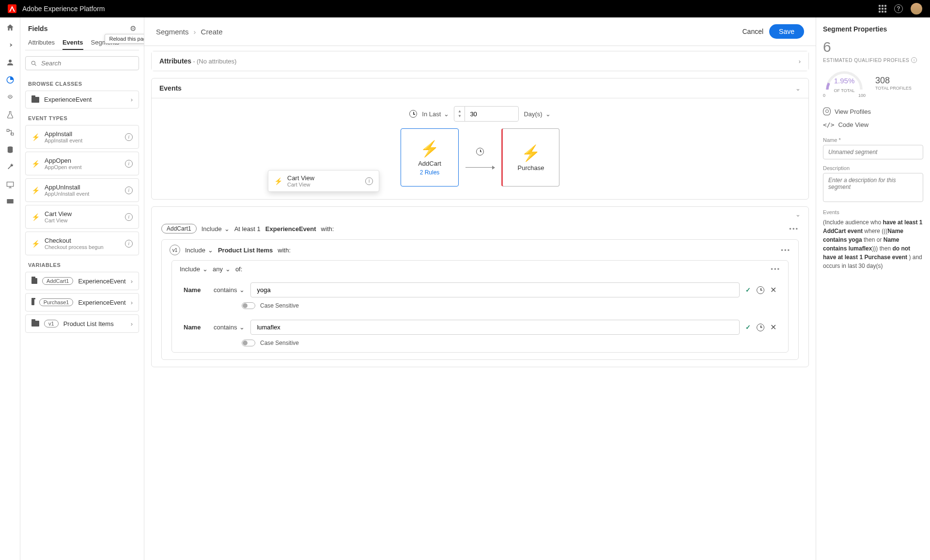 This screenshot has width=930, height=560. What do you see at coordinates (486, 114) in the screenshot?
I see `time-value-input: ▲▼` at bounding box center [486, 114].